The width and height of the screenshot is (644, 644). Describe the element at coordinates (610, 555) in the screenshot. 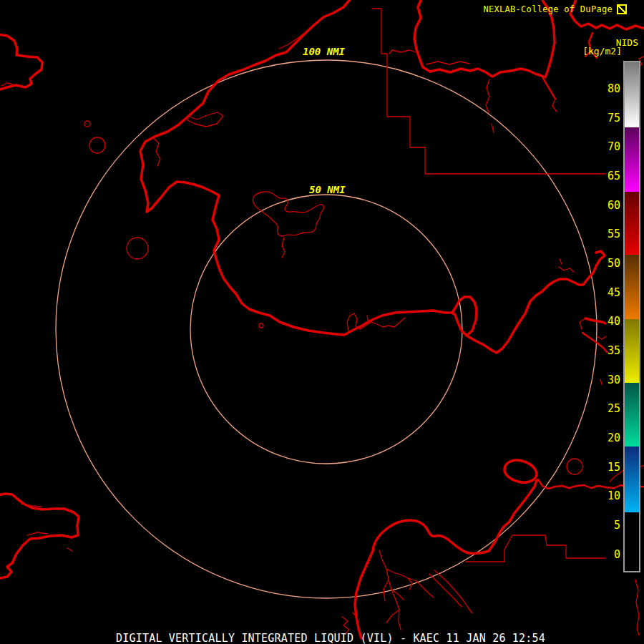

I see `colorbar-tick: 0` at that location.